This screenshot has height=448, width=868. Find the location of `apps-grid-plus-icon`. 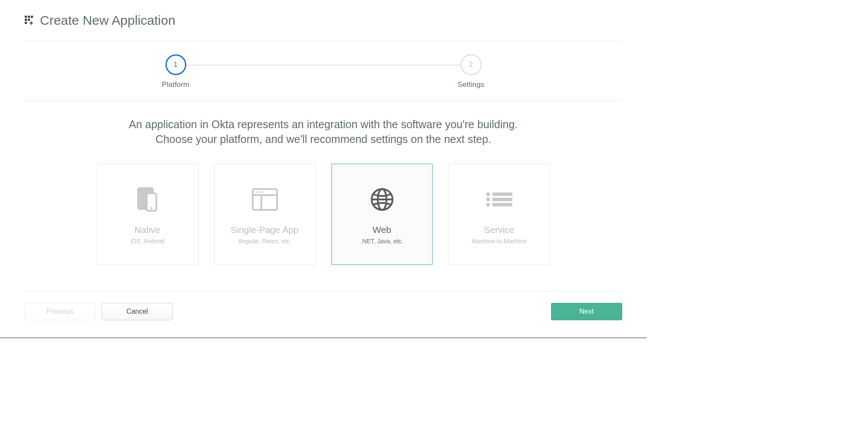

apps-grid-plus-icon is located at coordinates (30, 20).